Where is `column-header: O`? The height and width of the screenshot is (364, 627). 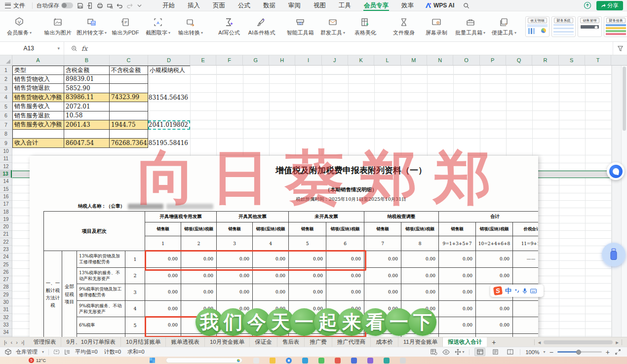 column-header: O is located at coordinates (466, 60).